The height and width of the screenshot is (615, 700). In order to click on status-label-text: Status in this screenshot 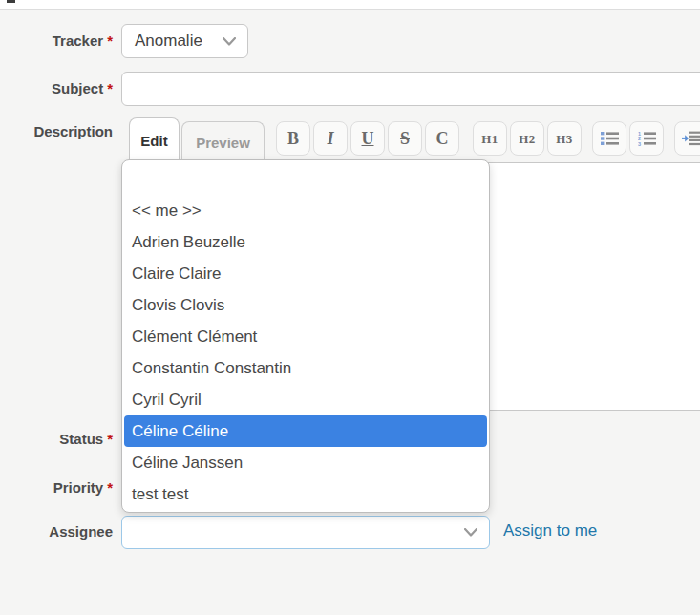, I will do `click(81, 439)`.